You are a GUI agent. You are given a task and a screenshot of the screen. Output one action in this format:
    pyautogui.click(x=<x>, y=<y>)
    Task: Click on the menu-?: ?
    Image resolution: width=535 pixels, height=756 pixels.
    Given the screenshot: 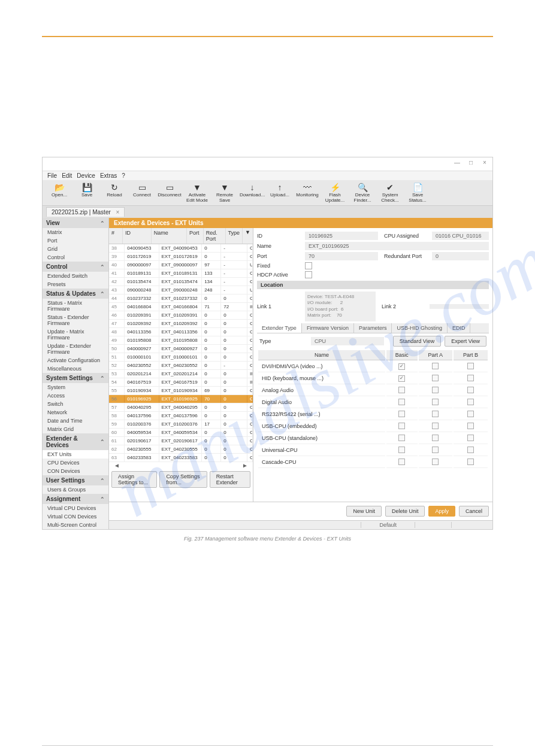 What is the action you would take?
    pyautogui.click(x=123, y=176)
    